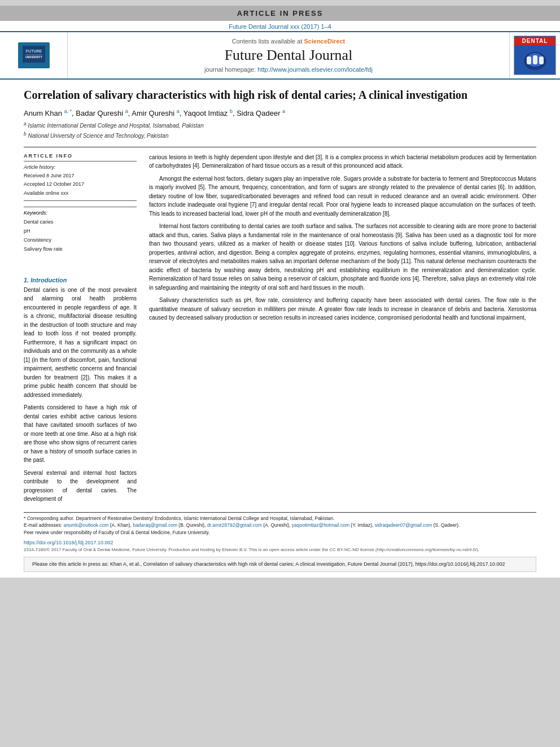 The width and height of the screenshot is (560, 747). Describe the element at coordinates (535, 55) in the screenshot. I see `dental-image-area: DENTAL` at that location.